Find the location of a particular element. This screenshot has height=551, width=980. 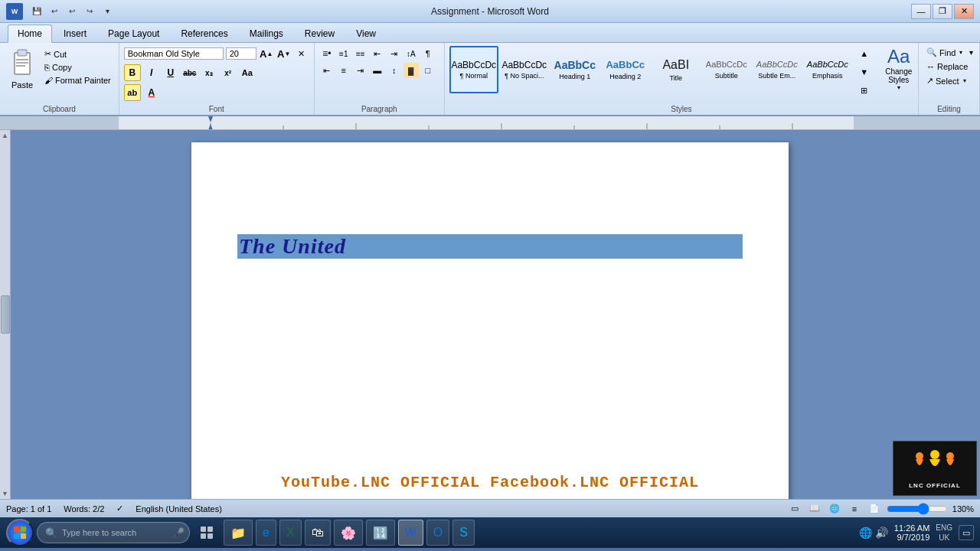

language-indicator: ENG UK is located at coordinates (944, 533).